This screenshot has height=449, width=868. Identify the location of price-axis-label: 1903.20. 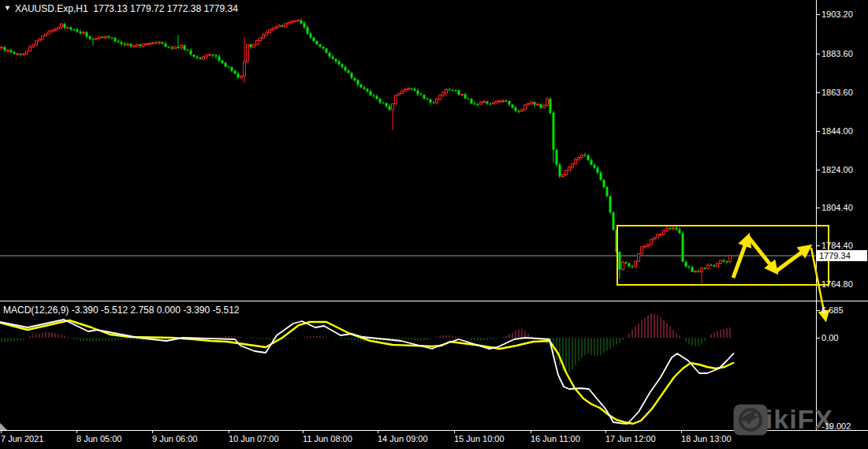
(837, 14).